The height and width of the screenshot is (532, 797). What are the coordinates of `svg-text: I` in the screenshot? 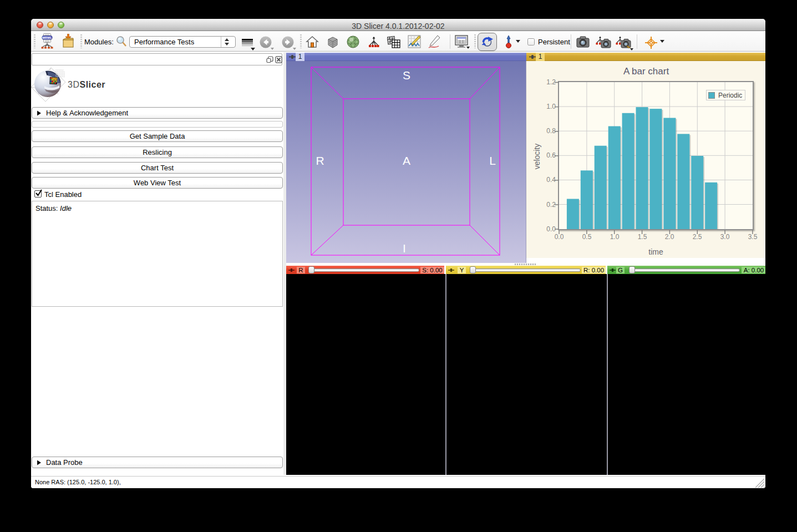 It's located at (404, 249).